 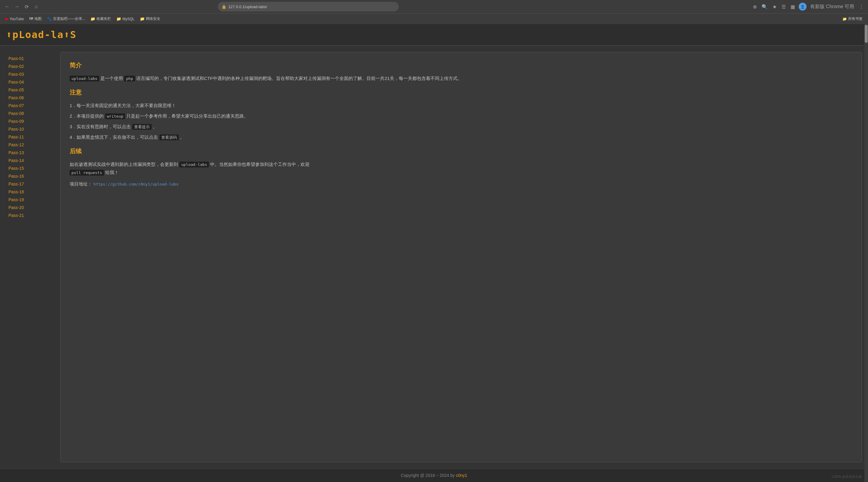 I want to click on page-footer: Copyright @ 2018 ~ 2024 by c0ny1, so click(x=434, y=475).